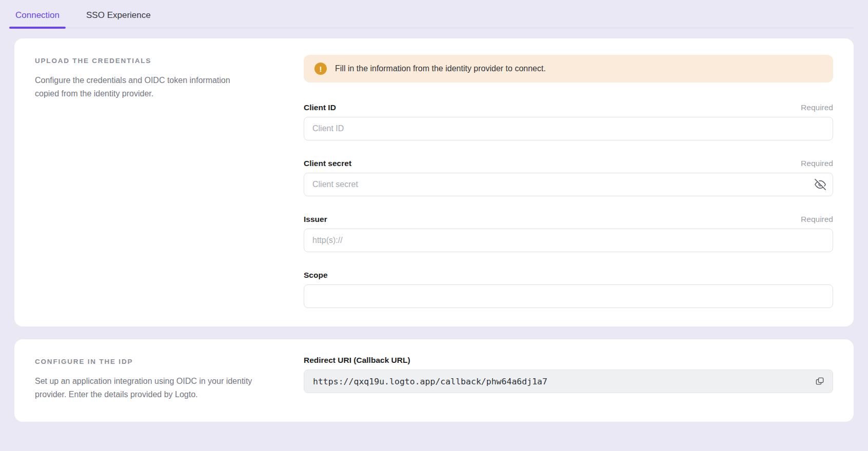 This screenshot has width=868, height=451. Describe the element at coordinates (151, 60) in the screenshot. I see `credentials-section-heading: UPLOAD THE CREDENTIALS` at that location.